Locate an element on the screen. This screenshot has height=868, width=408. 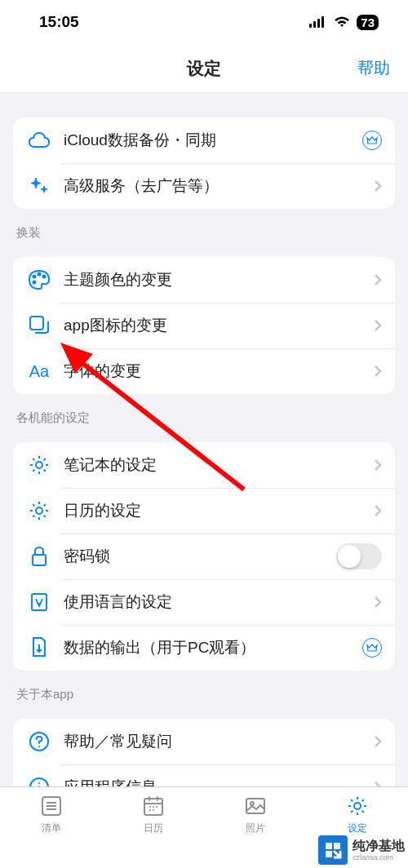
card-theme: 主题颜色的变更 app图标的变更 Aa 字体的变更 is located at coordinates (204, 326).